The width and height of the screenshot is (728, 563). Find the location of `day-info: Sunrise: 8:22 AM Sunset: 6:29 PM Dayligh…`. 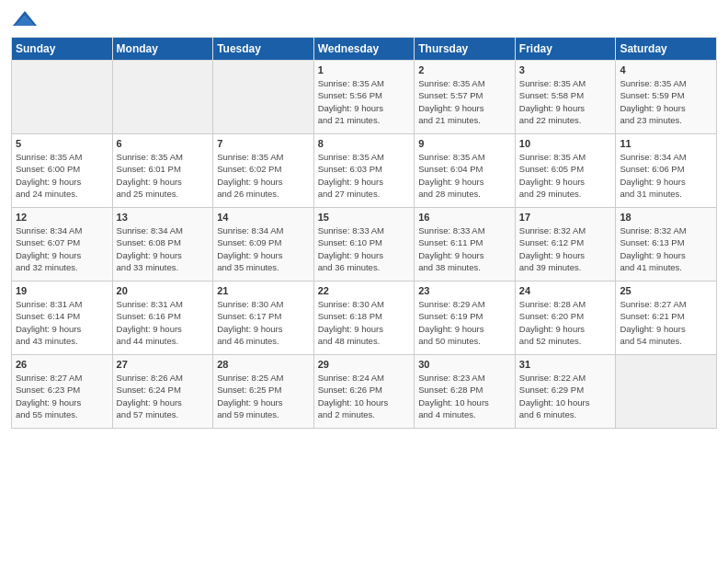

day-info: Sunrise: 8:22 AM Sunset: 6:29 PM Dayligh… is located at coordinates (566, 396).